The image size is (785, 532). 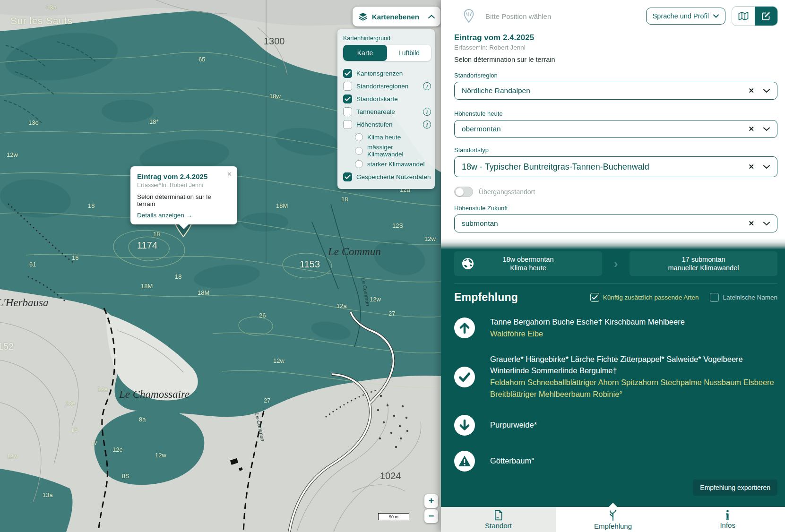 I want to click on export-recommendation-button: Empfehlung exportieren, so click(x=735, y=488).